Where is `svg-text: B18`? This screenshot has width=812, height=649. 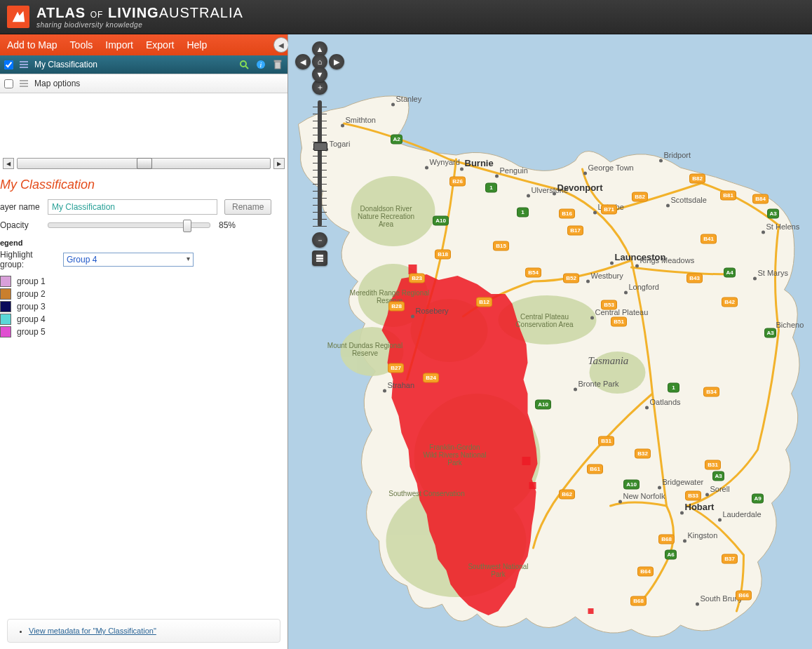
svg-text: B18 is located at coordinates (443, 254).